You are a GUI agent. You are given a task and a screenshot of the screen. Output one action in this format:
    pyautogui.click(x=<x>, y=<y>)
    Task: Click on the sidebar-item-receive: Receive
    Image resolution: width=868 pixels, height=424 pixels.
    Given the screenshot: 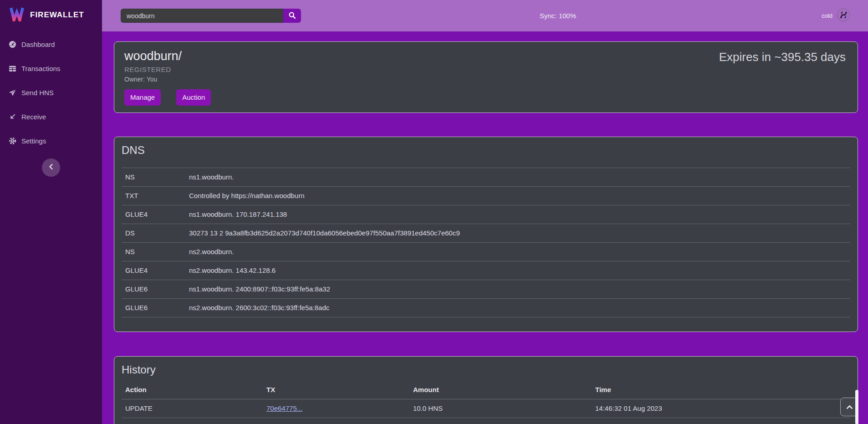 What is the action you would take?
    pyautogui.click(x=51, y=117)
    